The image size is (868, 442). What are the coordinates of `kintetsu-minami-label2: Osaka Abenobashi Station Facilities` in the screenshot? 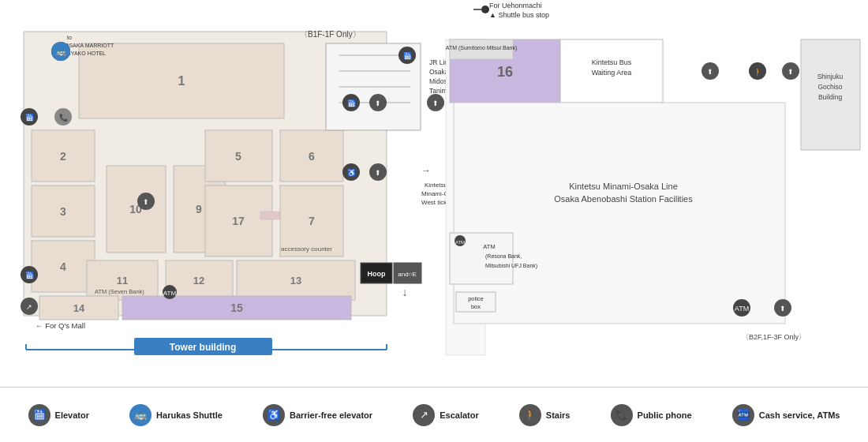 It's located at (623, 199).